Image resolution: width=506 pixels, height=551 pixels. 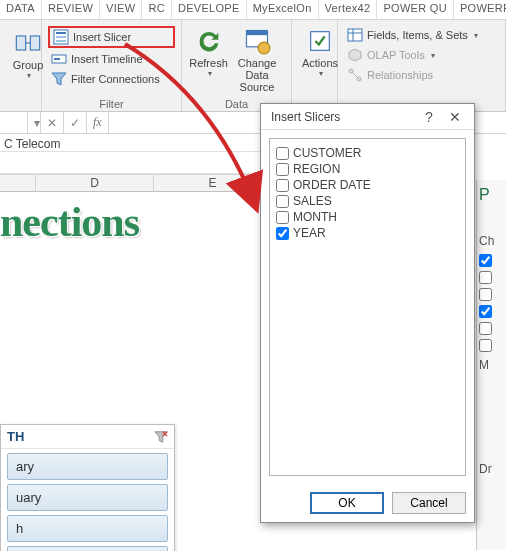 What do you see at coordinates (253, 10) in the screenshot?
I see `ribbon-tabs: DATA REVIEW VIEW RC DEVELOPE MyExcelOn V…` at bounding box center [253, 10].